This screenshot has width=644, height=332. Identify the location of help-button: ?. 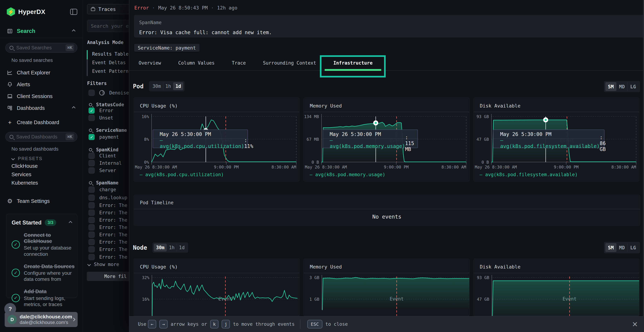
(10, 309).